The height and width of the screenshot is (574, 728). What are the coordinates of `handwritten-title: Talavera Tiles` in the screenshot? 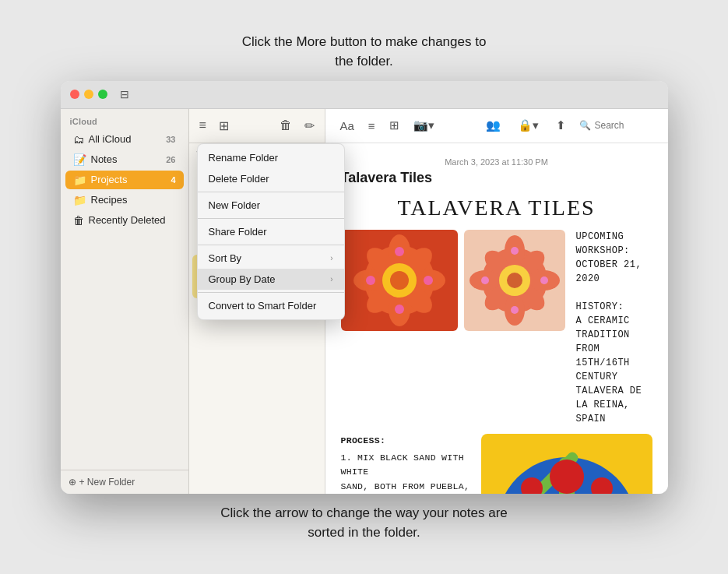 It's located at (497, 208).